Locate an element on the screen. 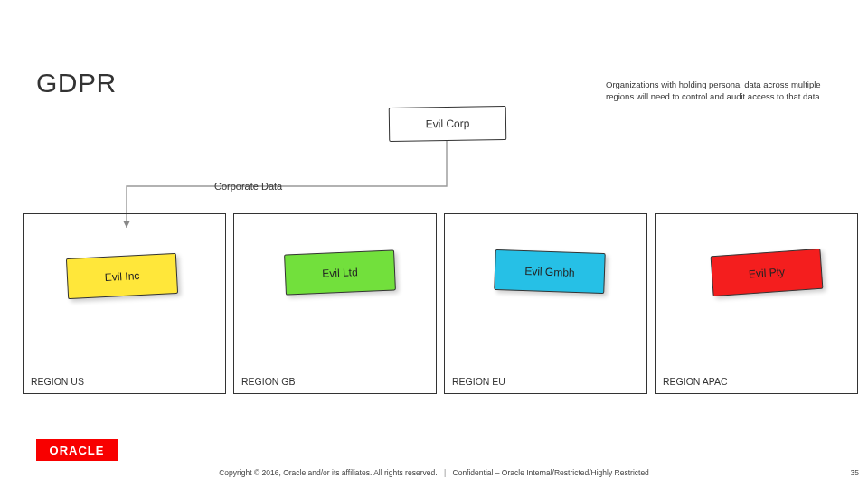  region-label: REGION APAC is located at coordinates (695, 381).